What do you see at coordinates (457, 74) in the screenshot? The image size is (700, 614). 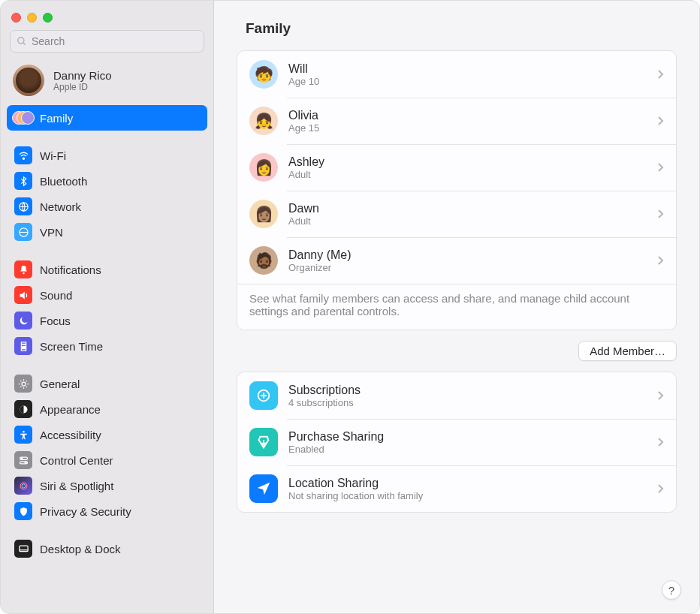 I see `family-member-row: 🧒 Will Age 10` at bounding box center [457, 74].